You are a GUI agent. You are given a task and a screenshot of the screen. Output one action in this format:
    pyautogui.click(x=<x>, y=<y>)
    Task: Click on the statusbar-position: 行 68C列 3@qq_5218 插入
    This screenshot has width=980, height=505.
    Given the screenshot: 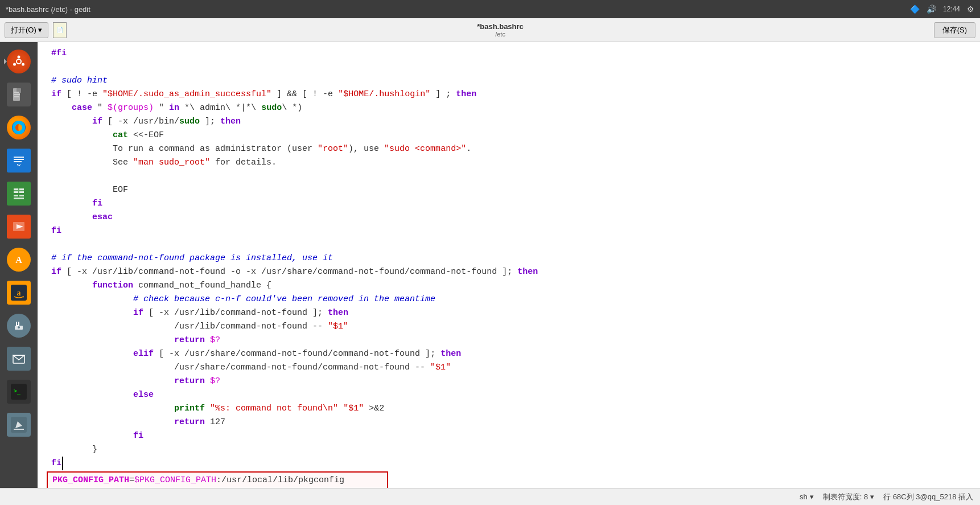 What is the action you would take?
    pyautogui.click(x=928, y=497)
    